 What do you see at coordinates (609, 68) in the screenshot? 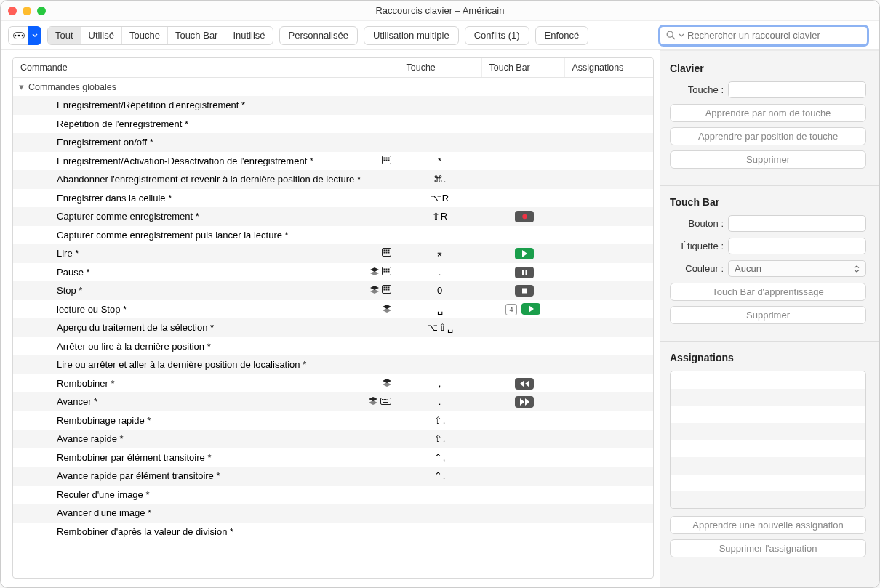
I see `col-assignments-header: Assignations` at bounding box center [609, 68].